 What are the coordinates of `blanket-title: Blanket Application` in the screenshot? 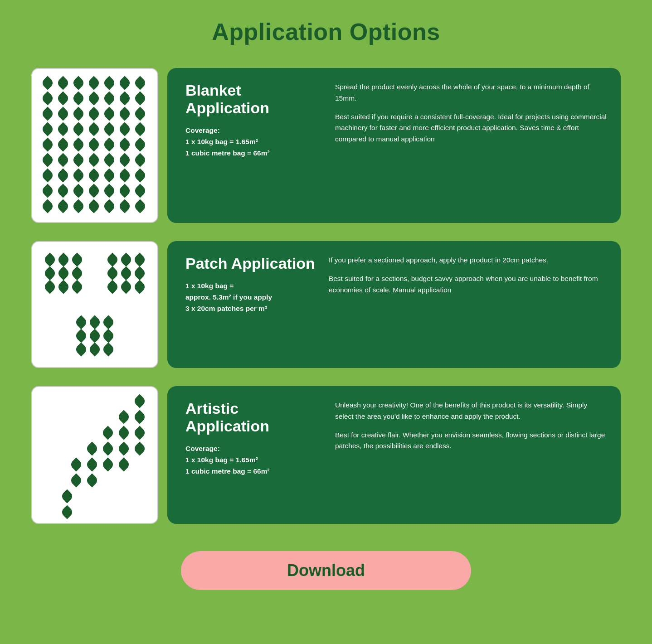 It's located at (253, 99).